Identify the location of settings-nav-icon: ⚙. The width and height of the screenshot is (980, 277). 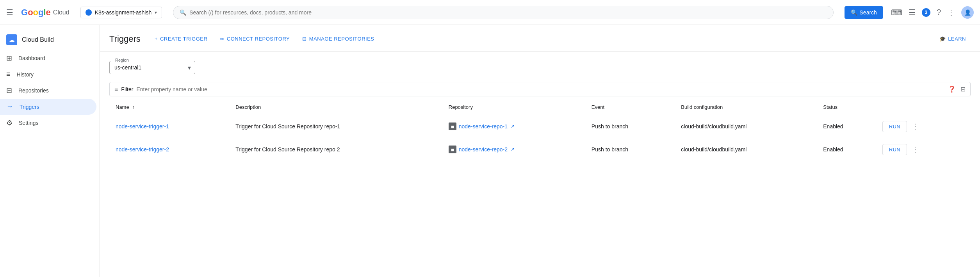
(9, 123).